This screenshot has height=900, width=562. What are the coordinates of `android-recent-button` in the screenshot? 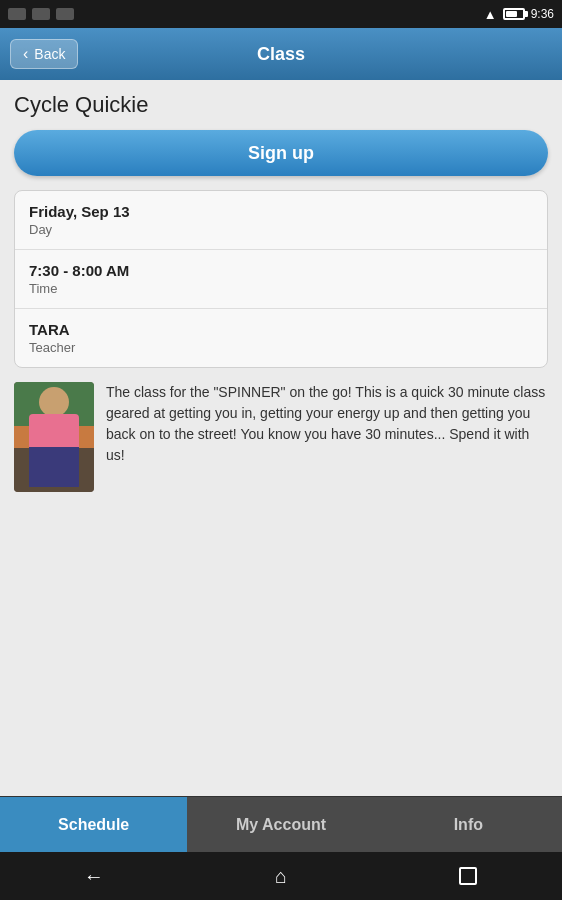 It's located at (468, 876).